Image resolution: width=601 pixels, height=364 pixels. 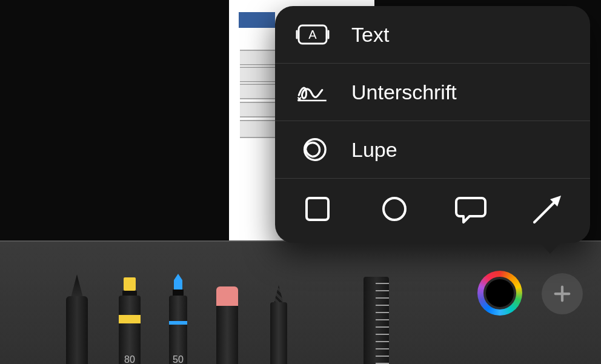 I want to click on popover-item-signature: Unterschrift, so click(x=433, y=92).